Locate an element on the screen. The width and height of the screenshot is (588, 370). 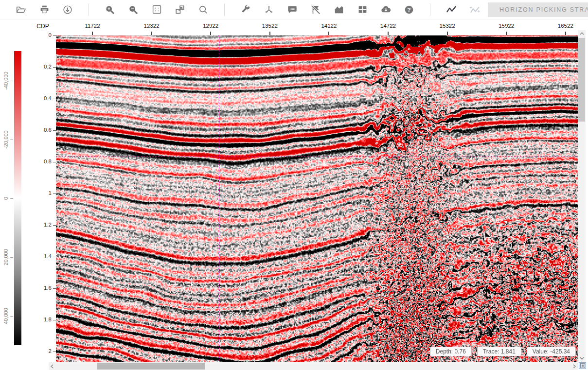
pick-polyline-icon is located at coordinates (451, 10).